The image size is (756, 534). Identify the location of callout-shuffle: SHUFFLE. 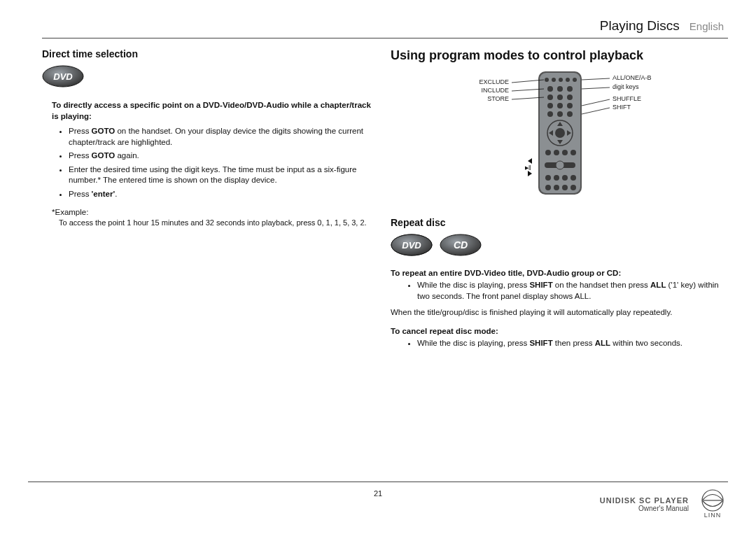
(627, 99).